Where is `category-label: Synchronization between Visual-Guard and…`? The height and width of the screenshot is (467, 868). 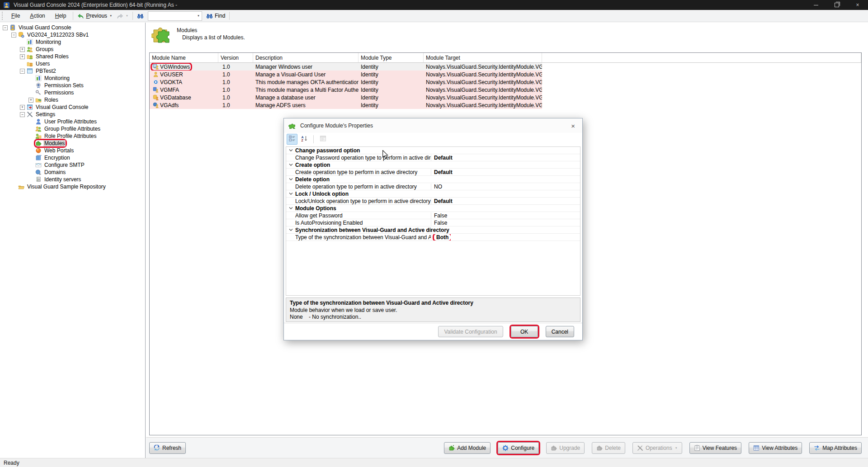
category-label: Synchronization between Visual-Guard and… is located at coordinates (373, 230).